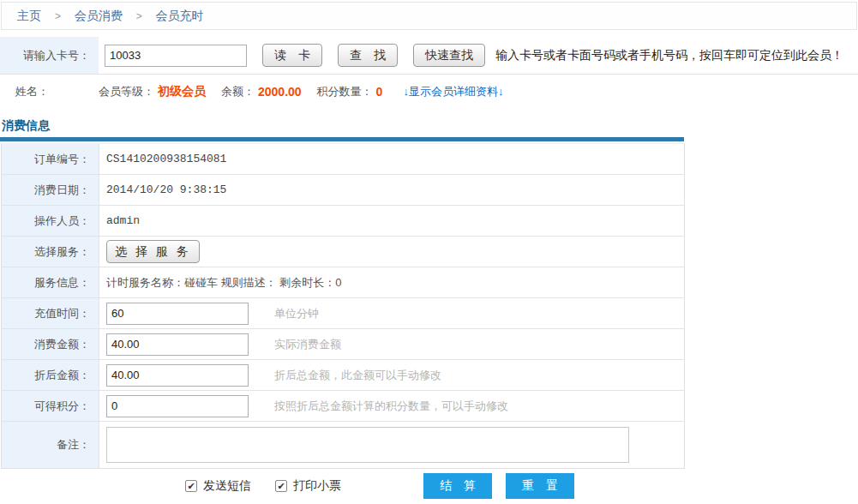 This screenshot has width=858, height=504. Describe the element at coordinates (343, 445) in the screenshot. I see `row-remark: 备注：` at that location.